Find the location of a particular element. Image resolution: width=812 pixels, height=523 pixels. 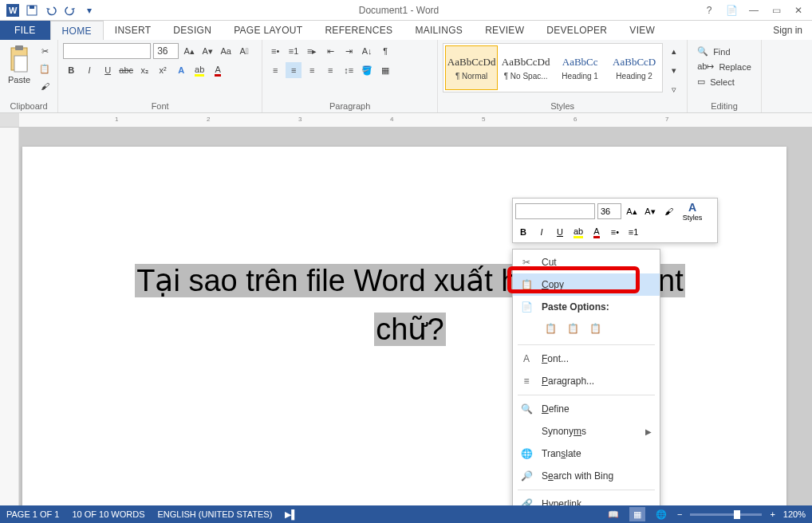

clear-format-icon: A⃠ is located at coordinates (244, 51).